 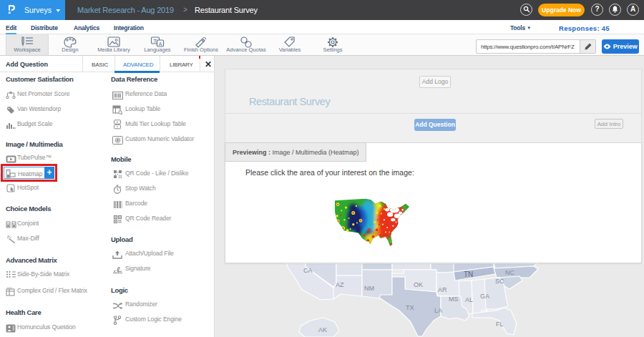 What do you see at coordinates (340, 285) in the screenshot?
I see `svg-text: AZ` at bounding box center [340, 285].